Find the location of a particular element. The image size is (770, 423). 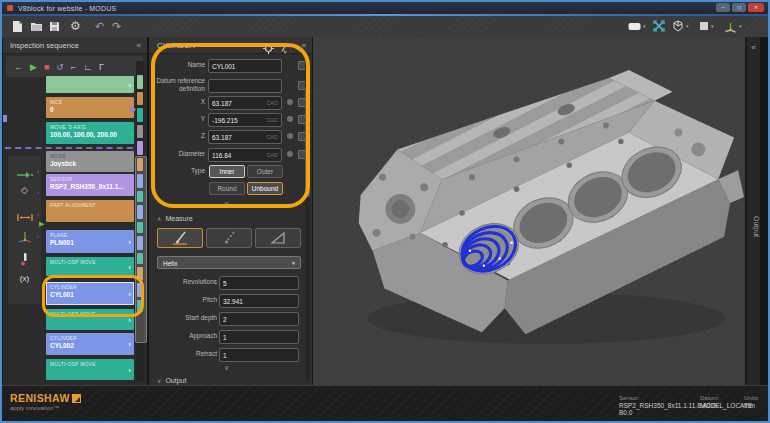

undo-button: ↶ is located at coordinates (100, 26).